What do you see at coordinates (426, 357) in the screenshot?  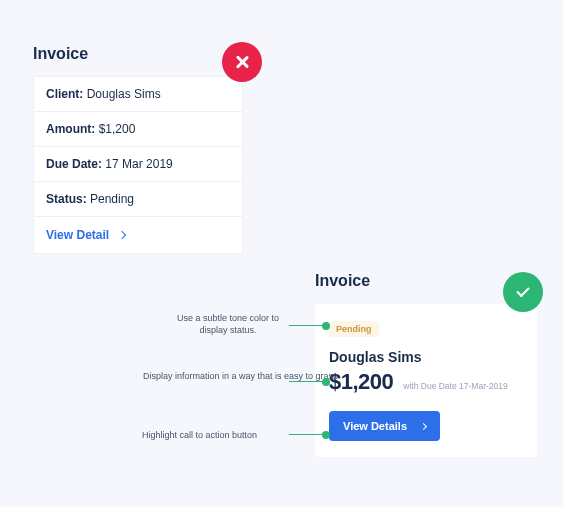 I see `client-name: Douglas Sims` at bounding box center [426, 357].